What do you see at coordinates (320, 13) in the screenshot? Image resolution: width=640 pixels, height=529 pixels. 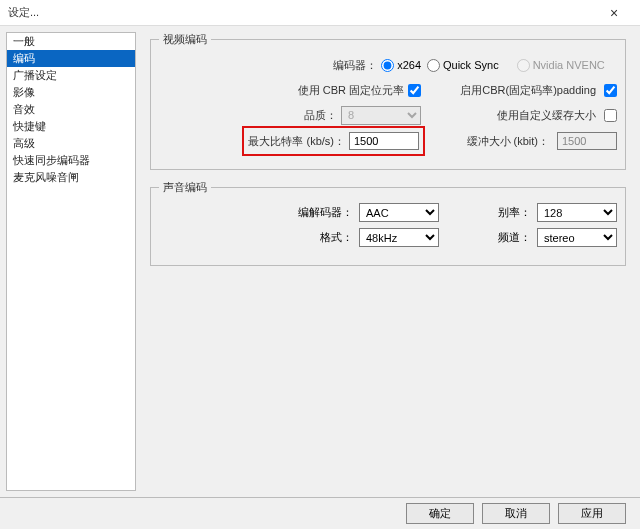 I see `titlebar: 设定... ×` at bounding box center [320, 13].